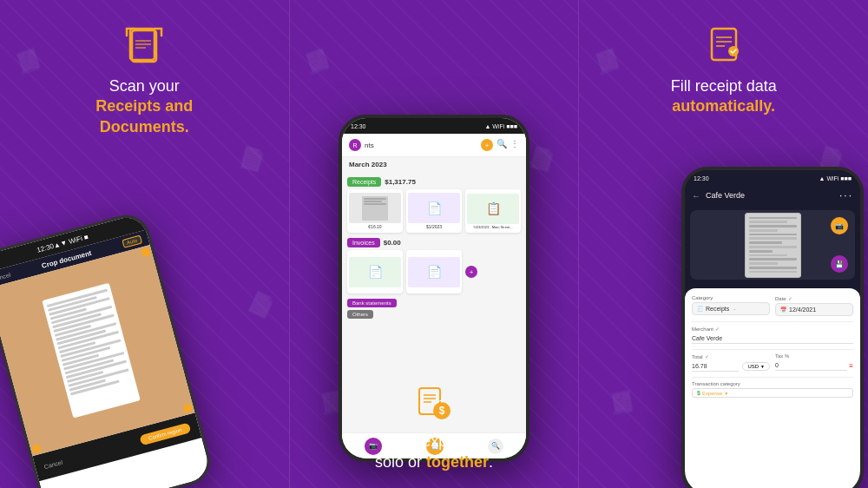 The width and height of the screenshot is (868, 488). I want to click on tax-col: Tax % 0 ≡, so click(814, 363).